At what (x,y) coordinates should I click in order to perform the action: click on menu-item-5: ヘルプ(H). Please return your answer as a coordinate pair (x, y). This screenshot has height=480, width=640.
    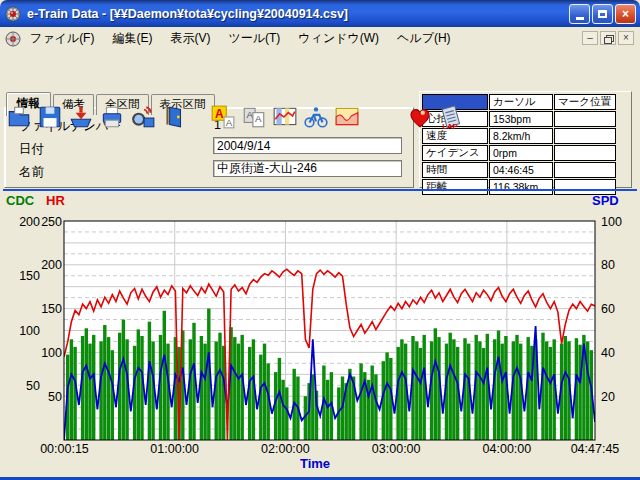
    Looking at the image, I should click on (424, 38).